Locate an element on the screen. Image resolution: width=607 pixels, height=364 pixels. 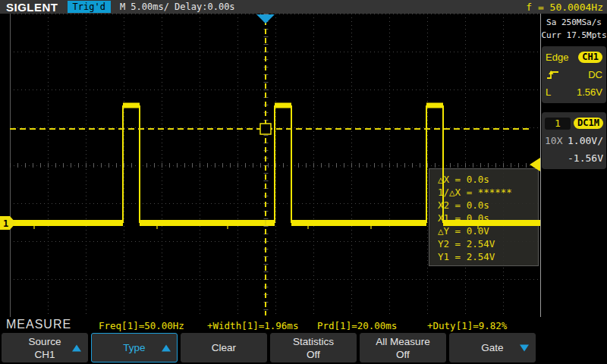
cursor-line-6: Y1 = 2.54V is located at coordinates (488, 256).